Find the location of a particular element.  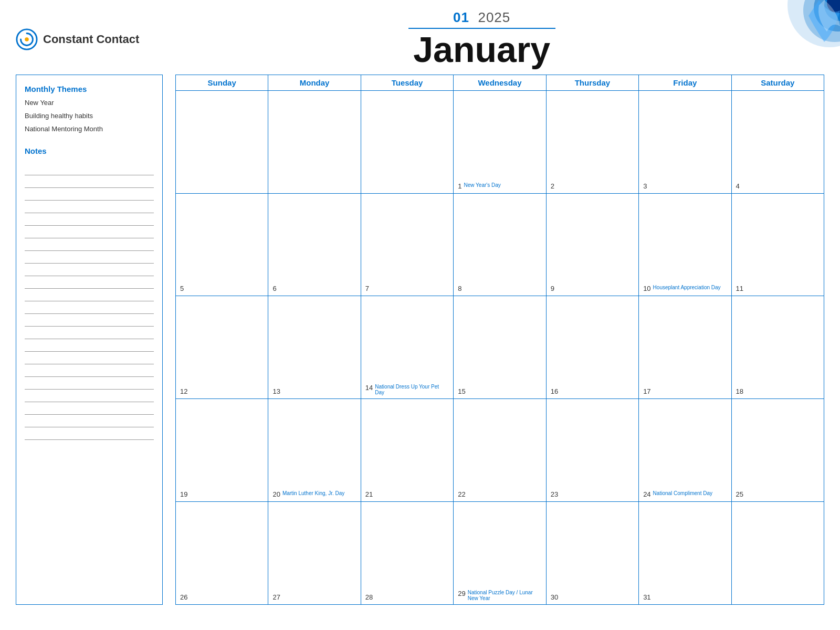

date-number: 21 is located at coordinates (369, 495).